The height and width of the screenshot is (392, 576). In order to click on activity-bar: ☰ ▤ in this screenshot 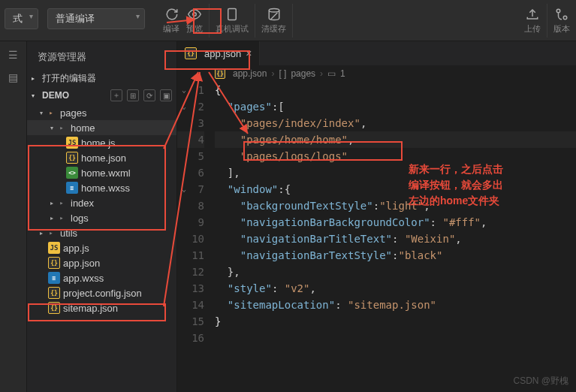, I will do `click(14, 216)`.